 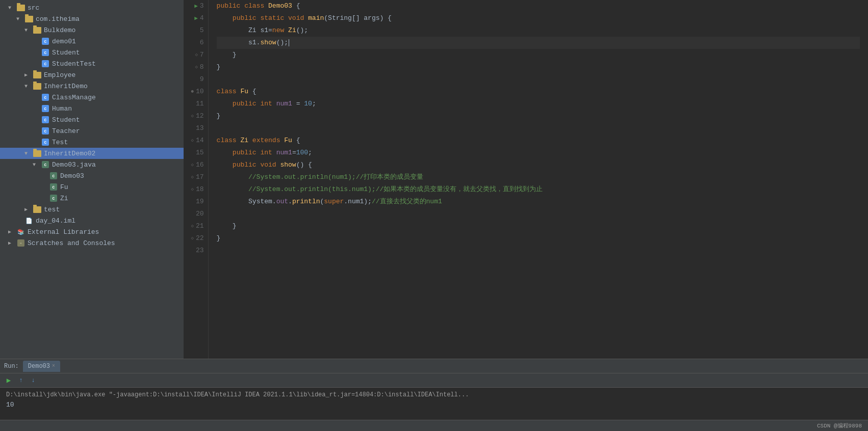 I want to click on sidebar-item-classmanage: ▶ C ClassManage, so click(x=92, y=97).